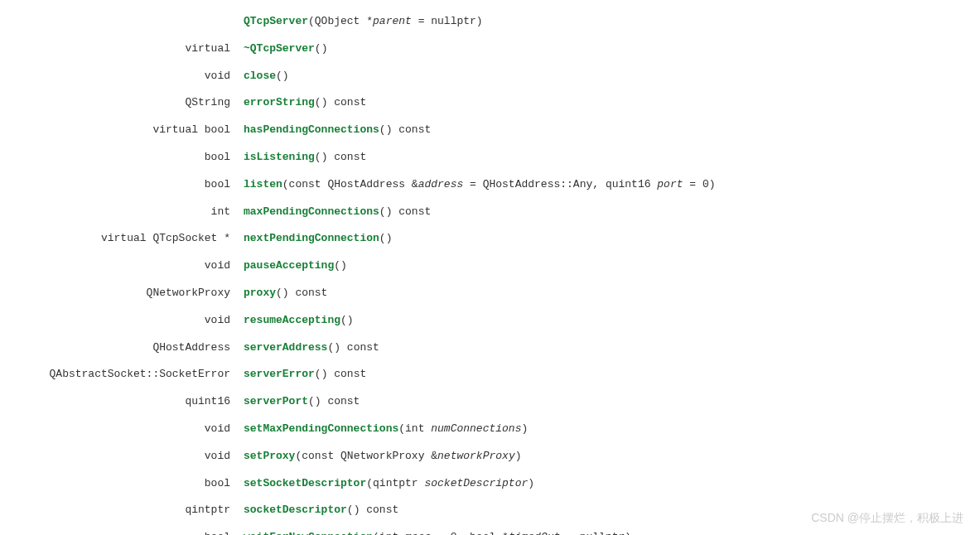 This screenshot has width=980, height=535. Describe the element at coordinates (600, 212) in the screenshot. I see `signature-cell: maxPendingConnections() const` at that location.